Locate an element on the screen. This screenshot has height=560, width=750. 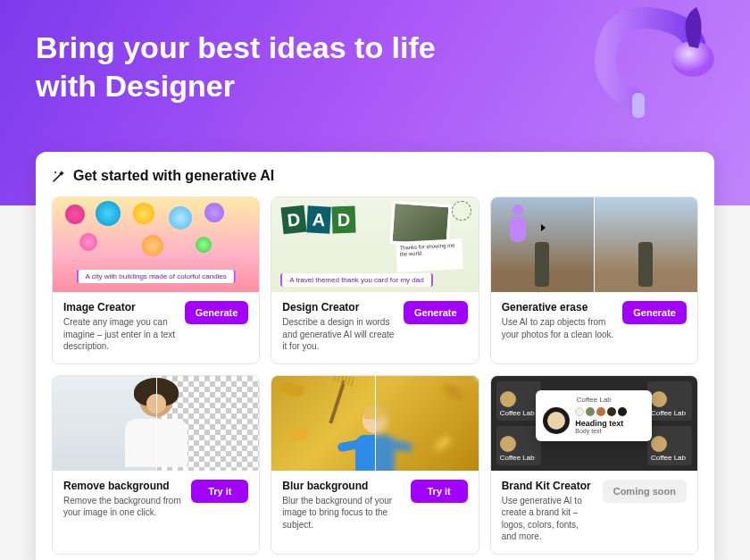
prompt-example: A city with buildings made of colorful c… is located at coordinates (156, 277).